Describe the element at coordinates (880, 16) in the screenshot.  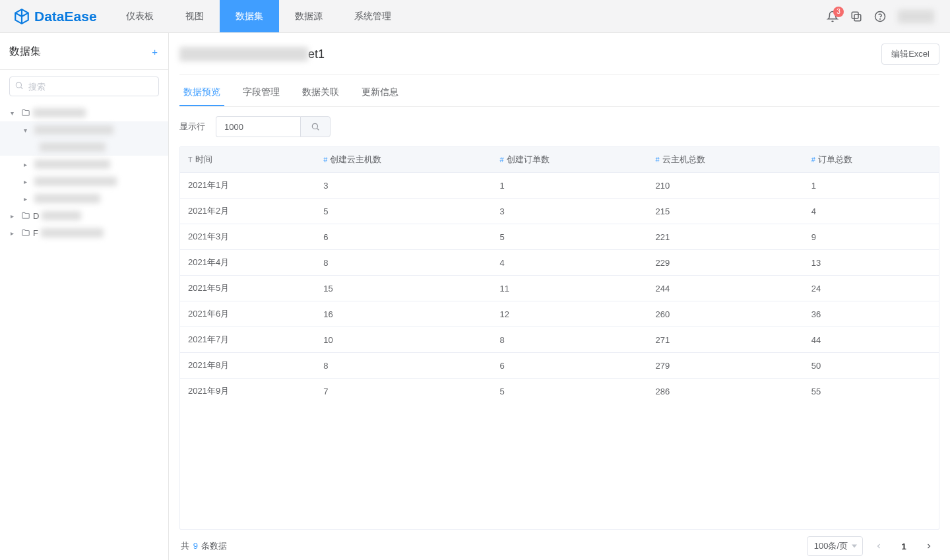
I see `help-button` at that location.